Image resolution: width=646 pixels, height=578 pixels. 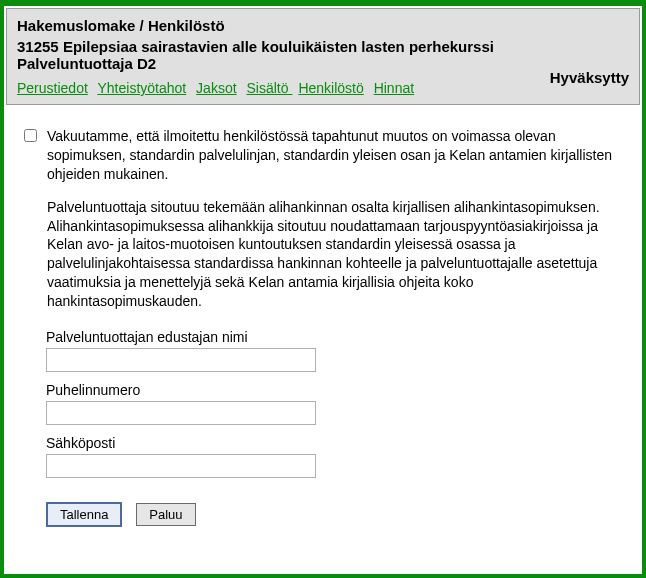 What do you see at coordinates (336, 350) in the screenshot?
I see `field-rep-name: Palveluntuottajan edustajan nimi` at bounding box center [336, 350].